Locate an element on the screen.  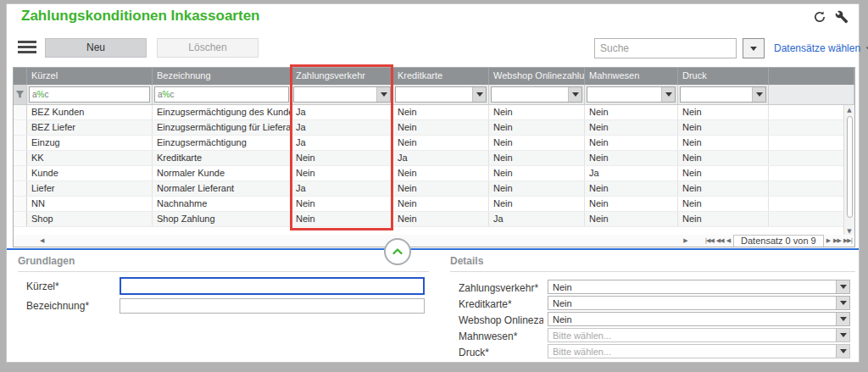
cell: Einzugsermächtigung is located at coordinates (222, 142).